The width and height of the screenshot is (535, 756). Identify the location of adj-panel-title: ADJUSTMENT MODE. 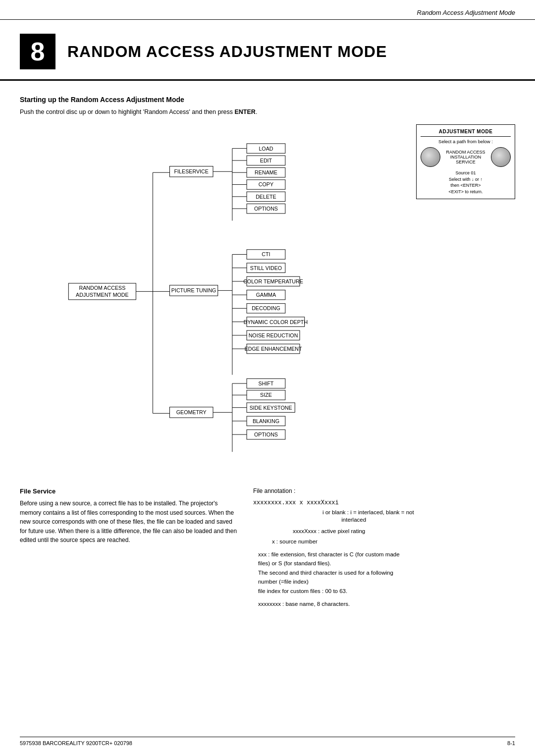
(466, 133).